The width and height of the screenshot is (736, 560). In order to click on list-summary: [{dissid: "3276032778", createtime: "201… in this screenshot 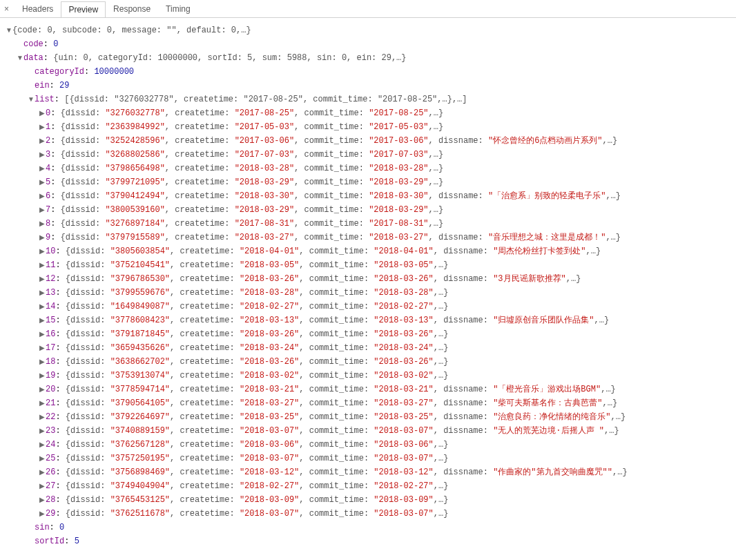, I will do `click(265, 99)`.